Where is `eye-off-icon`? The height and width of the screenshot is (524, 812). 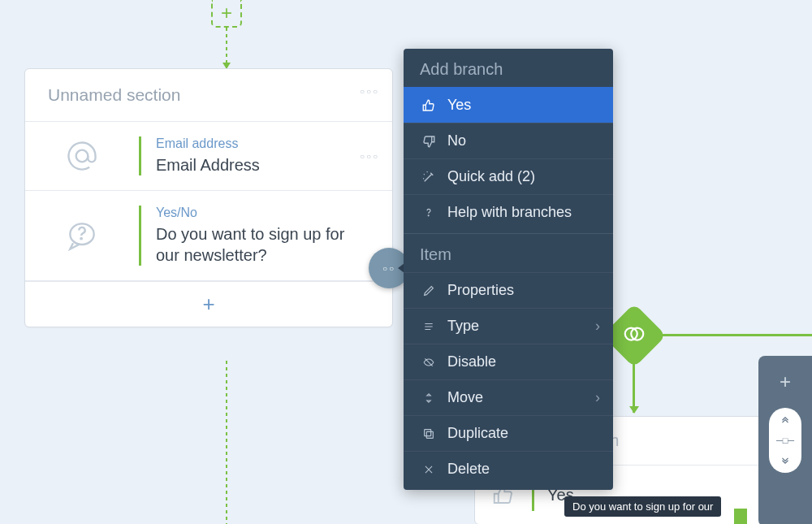 eye-off-icon is located at coordinates (429, 362).